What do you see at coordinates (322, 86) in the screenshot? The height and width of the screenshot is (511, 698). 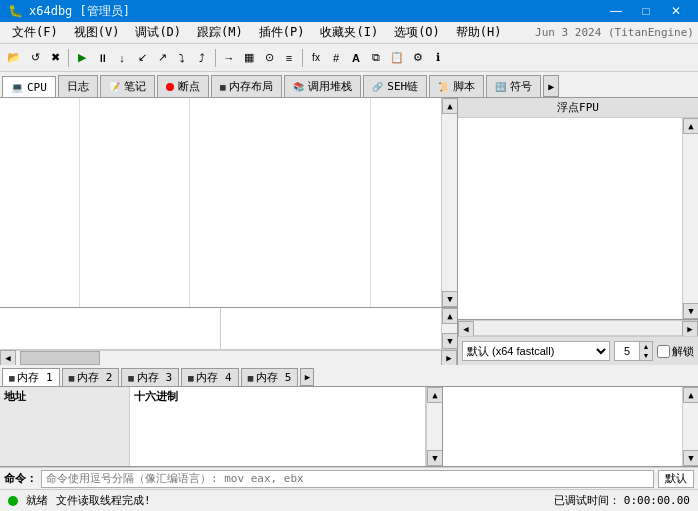 I see `tab-callstack: 📚 调用堆栈` at bounding box center [322, 86].